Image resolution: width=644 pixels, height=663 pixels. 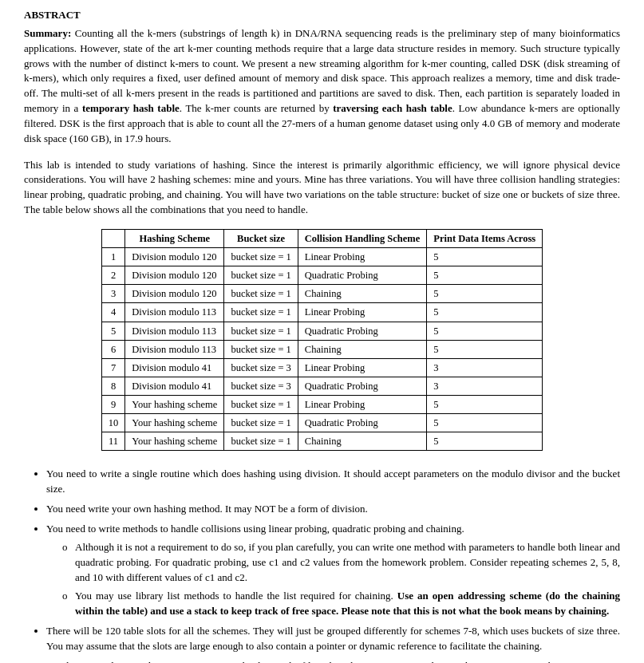 What do you see at coordinates (322, 330) in the screenshot?
I see `table-row: 5Division modulo 113bucket size = 1Quadr…` at bounding box center [322, 330].